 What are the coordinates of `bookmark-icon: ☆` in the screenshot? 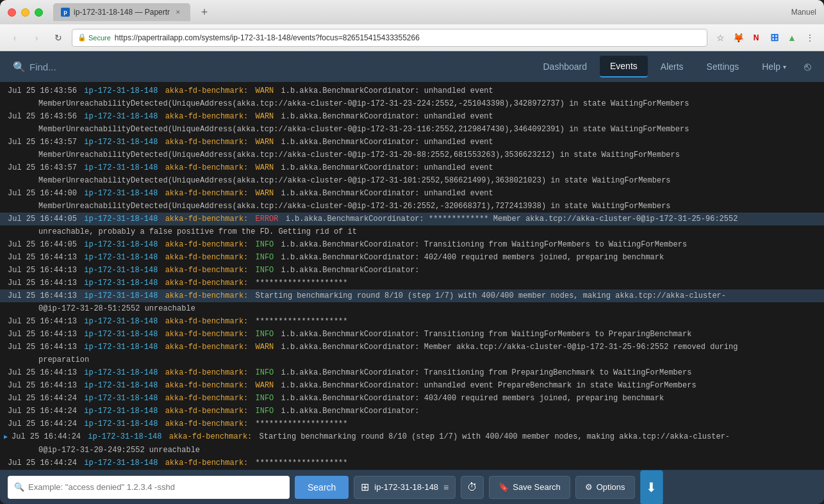 It's located at (720, 38).